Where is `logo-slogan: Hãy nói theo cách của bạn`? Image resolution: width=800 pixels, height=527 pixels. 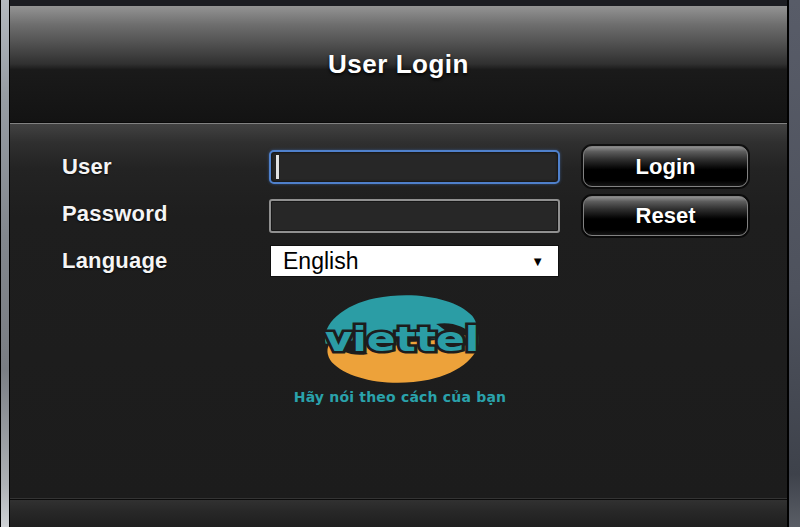 logo-slogan: Hãy nói theo cách của bạn is located at coordinates (400, 397).